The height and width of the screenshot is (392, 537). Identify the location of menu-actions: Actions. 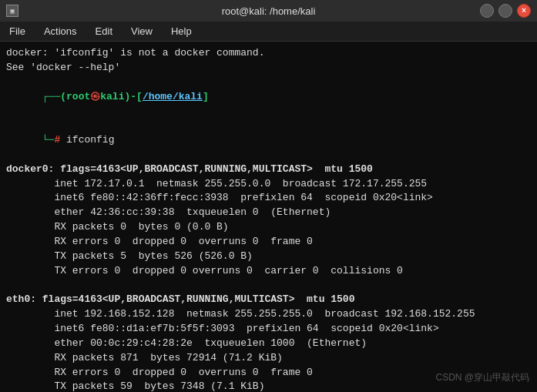
(60, 31).